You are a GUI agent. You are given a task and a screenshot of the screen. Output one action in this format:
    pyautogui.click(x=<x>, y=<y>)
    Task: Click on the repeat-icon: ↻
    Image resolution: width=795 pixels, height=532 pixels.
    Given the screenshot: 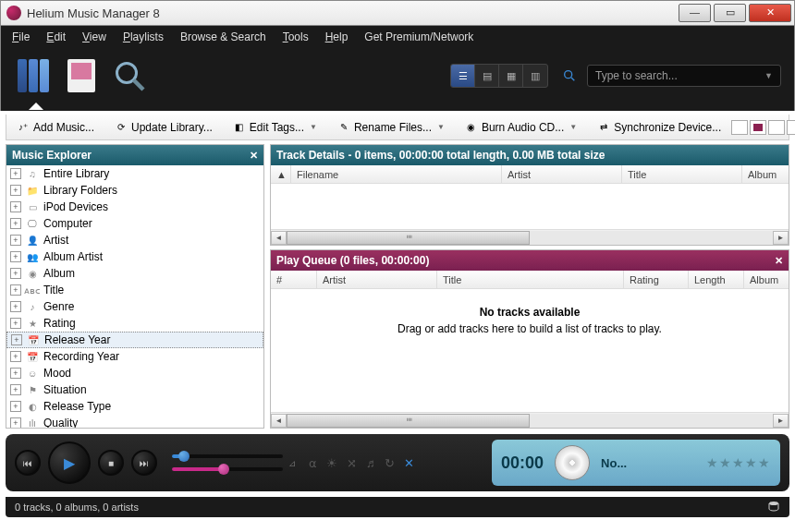 What is the action you would take?
    pyautogui.click(x=390, y=464)
    